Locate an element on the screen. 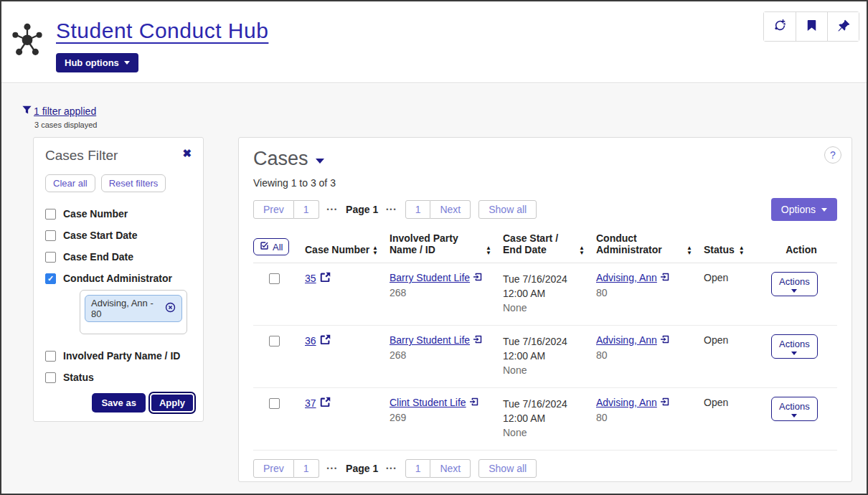  column-header-case-dates: Case Start / End Date is located at coordinates (541, 244).